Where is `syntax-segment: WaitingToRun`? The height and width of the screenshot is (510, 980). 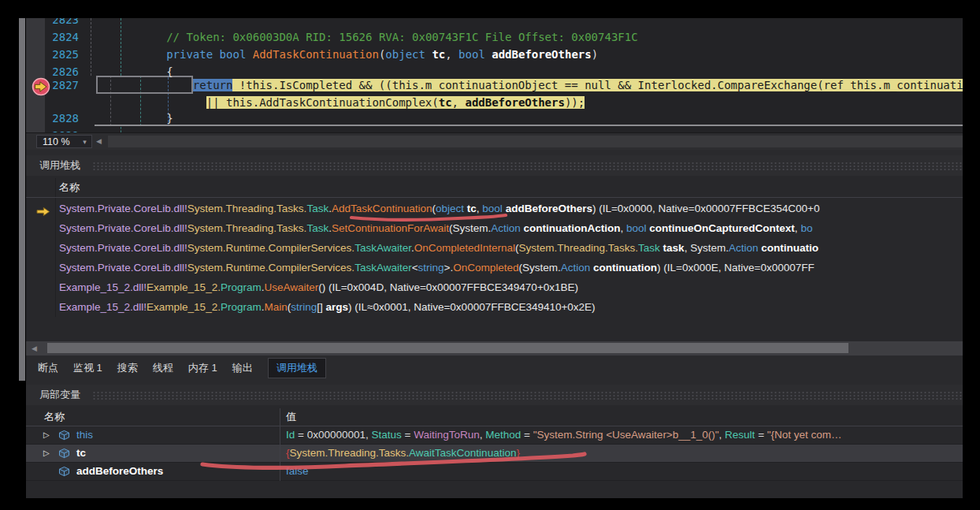 syntax-segment: WaitingToRun is located at coordinates (447, 435).